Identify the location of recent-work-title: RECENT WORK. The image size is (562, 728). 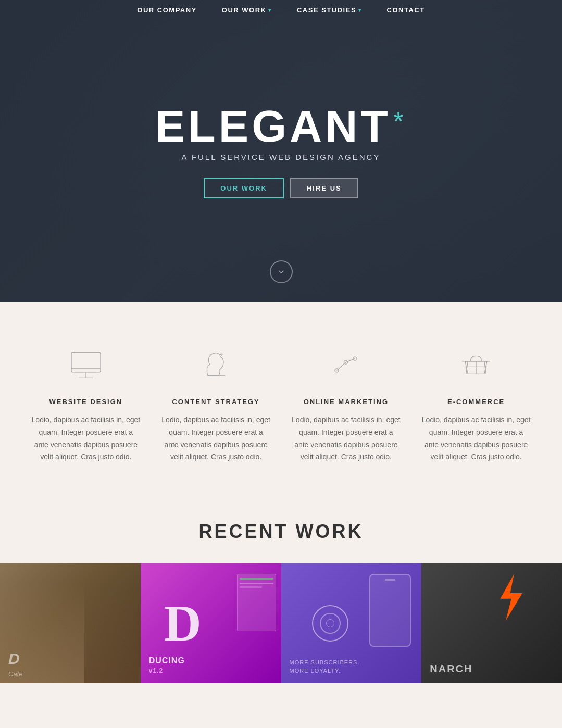
(281, 532).